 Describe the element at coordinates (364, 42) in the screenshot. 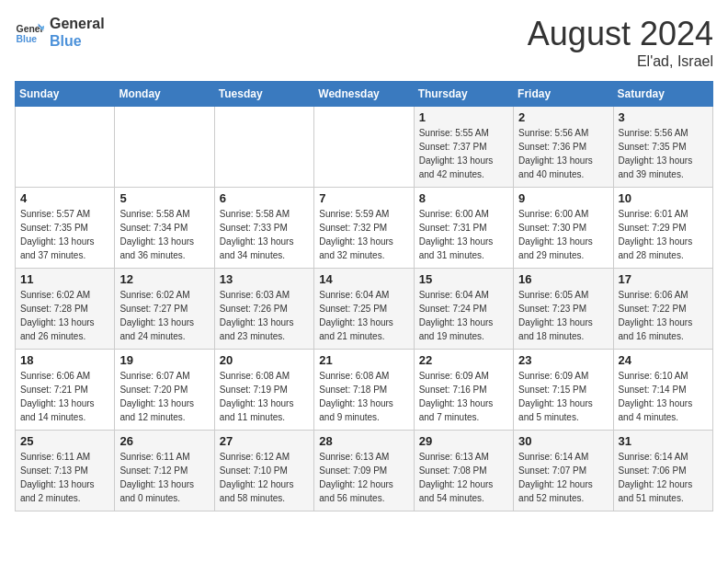

I see `page-header: General Blue General Blue August 2024 El…` at that location.